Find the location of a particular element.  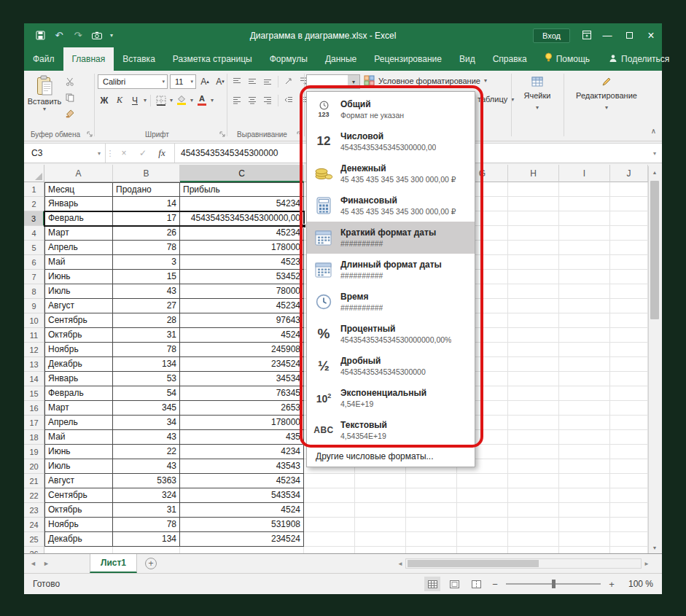

cell-B2: 14 is located at coordinates (147, 204).